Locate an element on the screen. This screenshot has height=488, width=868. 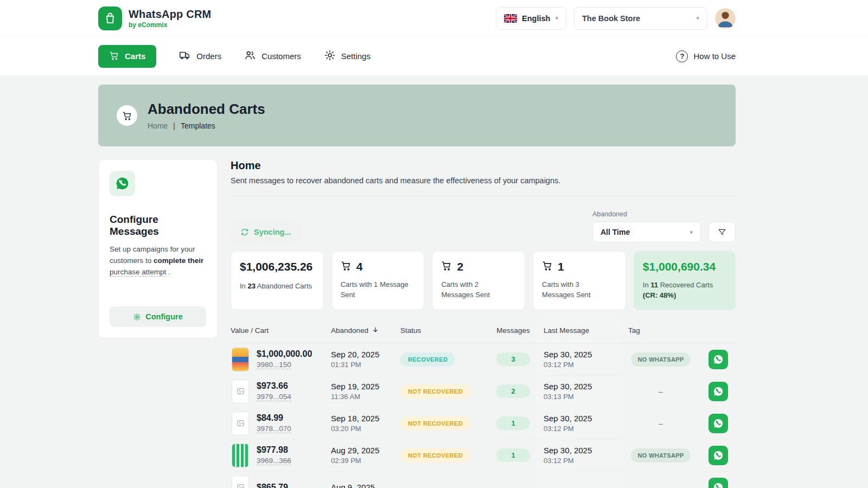
users-icon is located at coordinates (250, 56).